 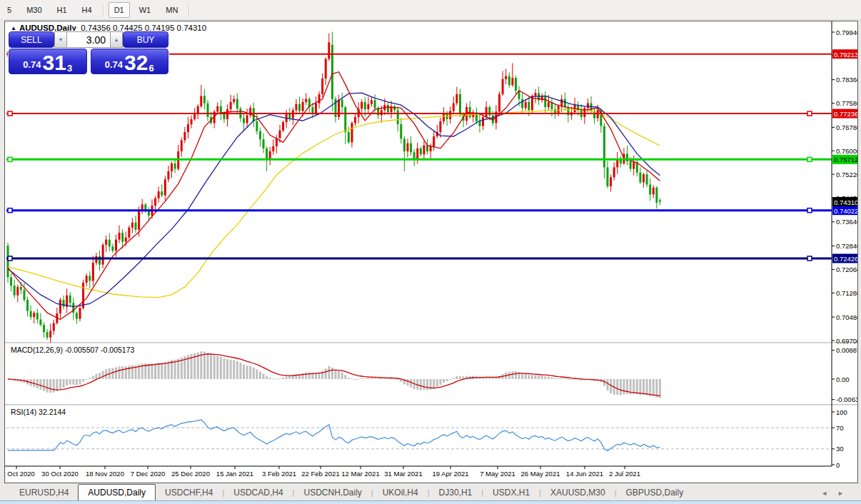 What do you see at coordinates (171, 10) in the screenshot?
I see `timeframe-button-mn: MN` at bounding box center [171, 10].